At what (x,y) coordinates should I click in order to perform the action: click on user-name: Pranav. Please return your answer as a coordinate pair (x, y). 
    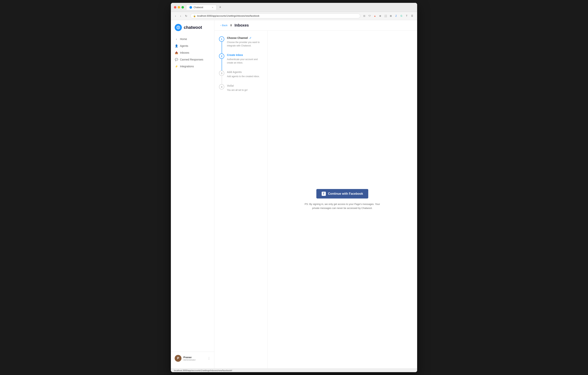
    Looking at the image, I should click on (194, 357).